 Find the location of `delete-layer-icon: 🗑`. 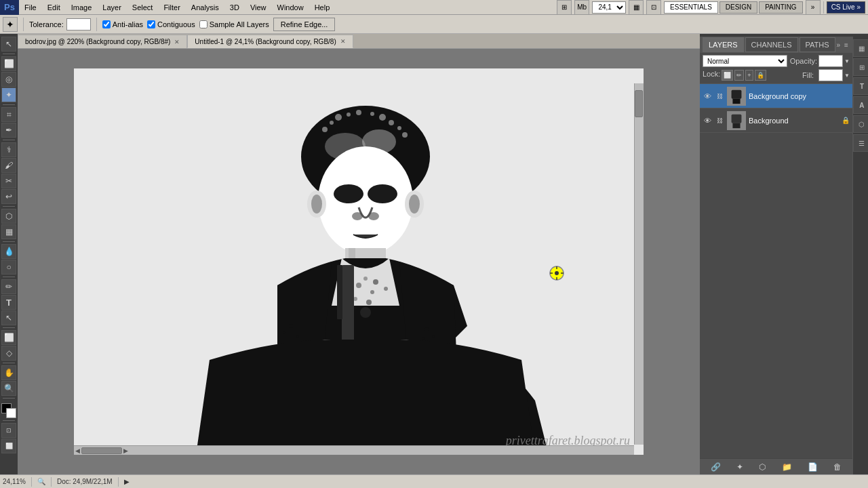

delete-layer-icon: 🗑 is located at coordinates (837, 467).